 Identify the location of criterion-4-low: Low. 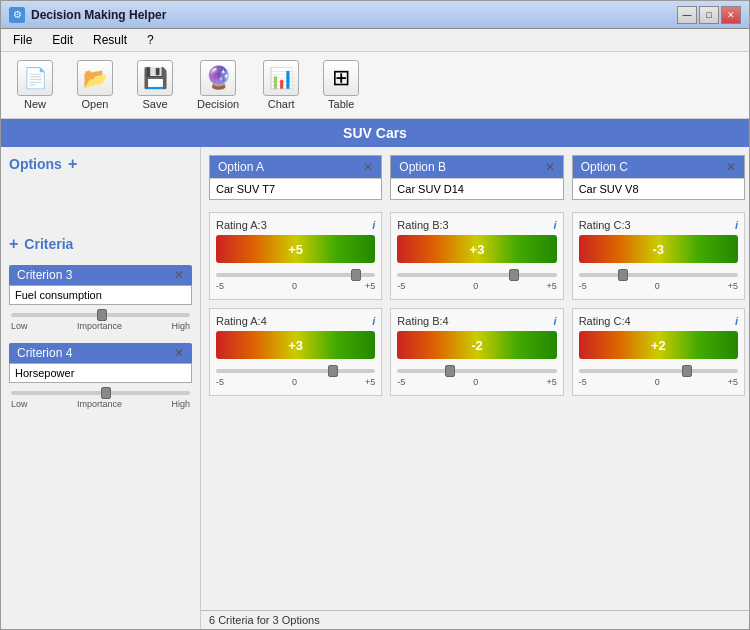
(20, 404).